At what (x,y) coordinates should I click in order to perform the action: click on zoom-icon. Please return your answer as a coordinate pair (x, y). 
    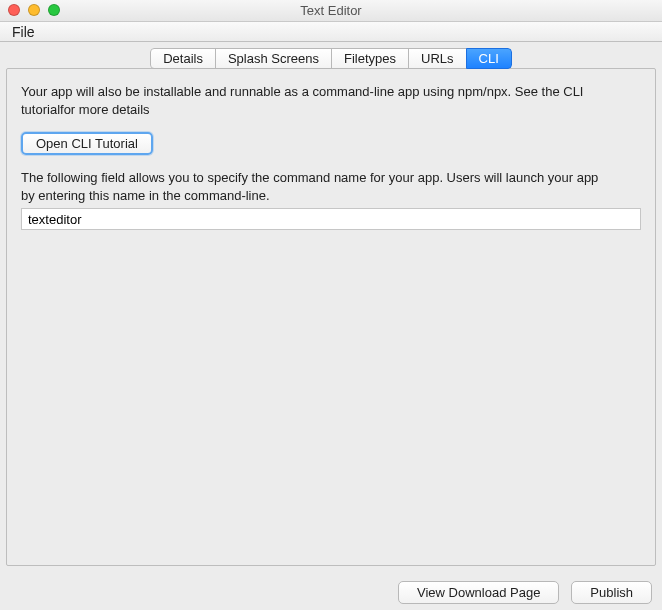
    Looking at the image, I should click on (54, 10).